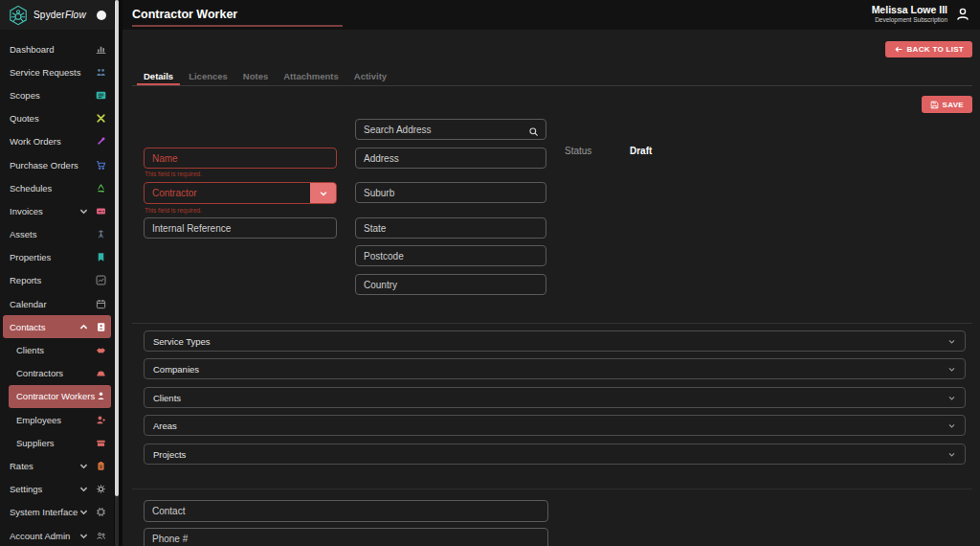 The height and width of the screenshot is (546, 980). Describe the element at coordinates (101, 443) in the screenshot. I see `toolbox-icon` at that location.